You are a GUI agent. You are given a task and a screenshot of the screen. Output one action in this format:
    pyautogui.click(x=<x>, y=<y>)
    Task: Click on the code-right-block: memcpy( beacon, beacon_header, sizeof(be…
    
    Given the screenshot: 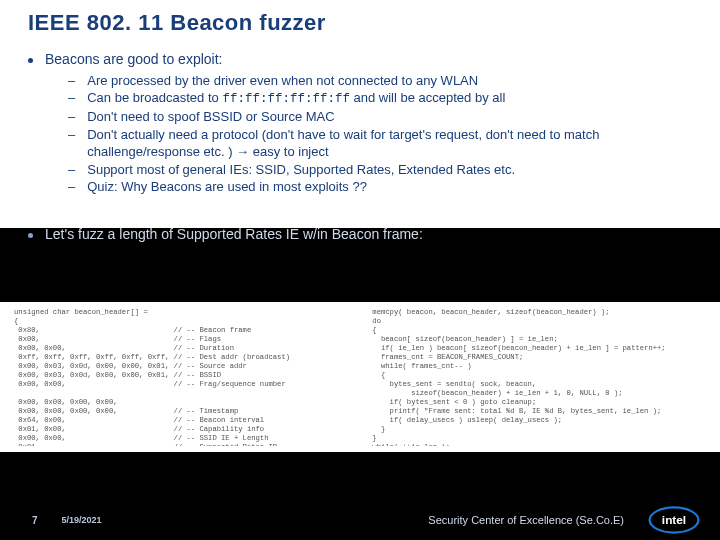 What is the action you would take?
    pyautogui.click(x=539, y=377)
    